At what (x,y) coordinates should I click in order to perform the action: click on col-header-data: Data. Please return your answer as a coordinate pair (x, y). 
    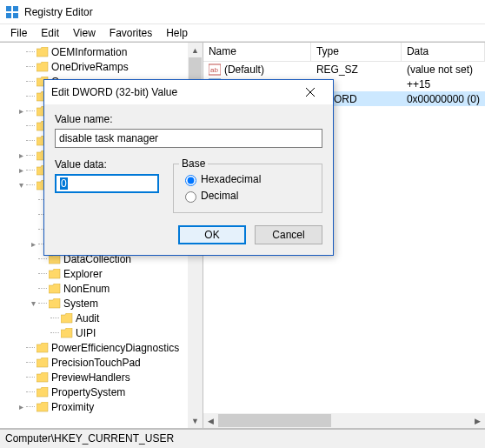
    Looking at the image, I should click on (443, 52).